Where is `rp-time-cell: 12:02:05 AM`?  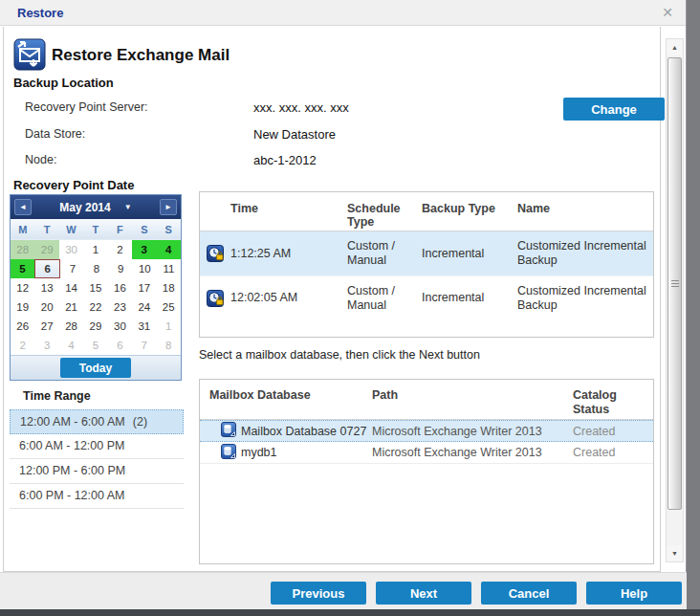
rp-time-cell: 12:02:05 AM is located at coordinates (289, 298).